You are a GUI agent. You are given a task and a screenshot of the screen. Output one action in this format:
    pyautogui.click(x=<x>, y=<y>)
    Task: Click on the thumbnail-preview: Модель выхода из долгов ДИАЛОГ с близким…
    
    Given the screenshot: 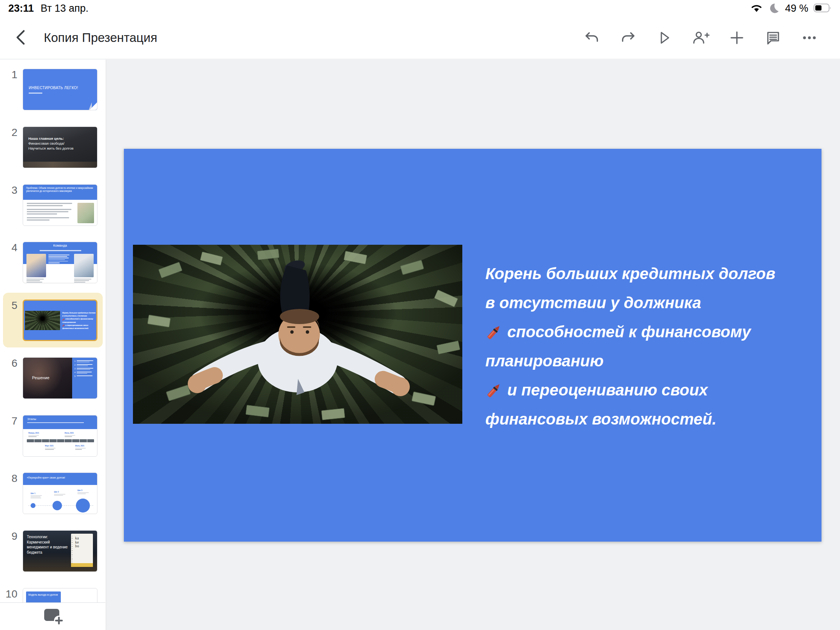 What is the action you would take?
    pyautogui.click(x=60, y=595)
    